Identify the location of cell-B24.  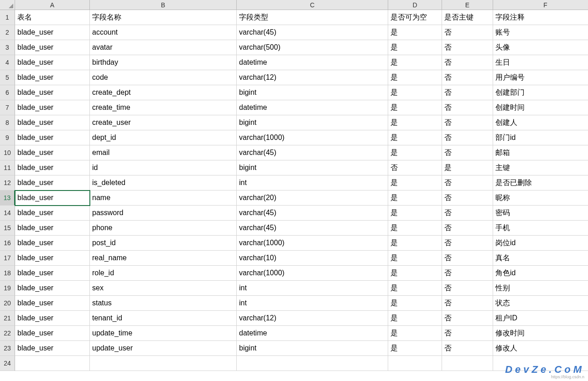
(163, 364).